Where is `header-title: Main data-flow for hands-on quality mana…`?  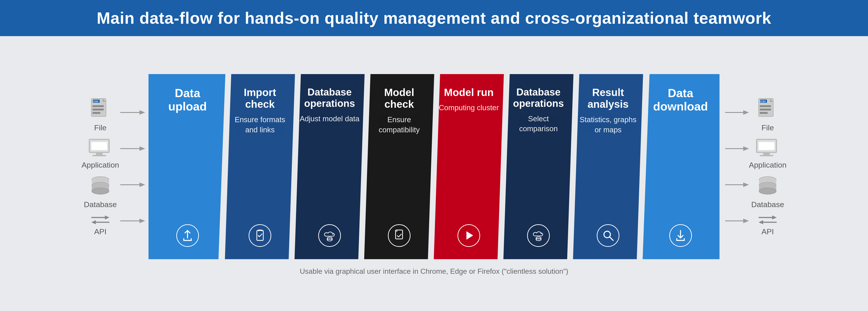
header-title: Main data-flow for hands-on quality mana… is located at coordinates (434, 18).